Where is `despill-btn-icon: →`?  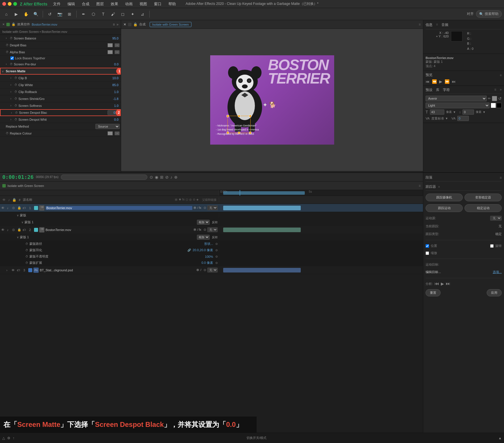 despill-btn-icon: → is located at coordinates (117, 45).